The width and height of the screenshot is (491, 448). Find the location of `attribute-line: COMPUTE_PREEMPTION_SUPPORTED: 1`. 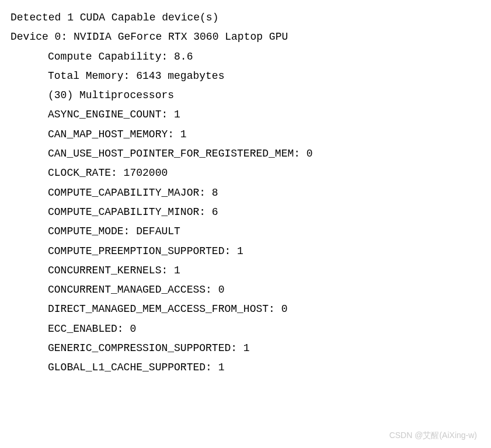

attribute-line: COMPUTE_PREEMPTION_SUPPORTED: 1 is located at coordinates (245, 251).